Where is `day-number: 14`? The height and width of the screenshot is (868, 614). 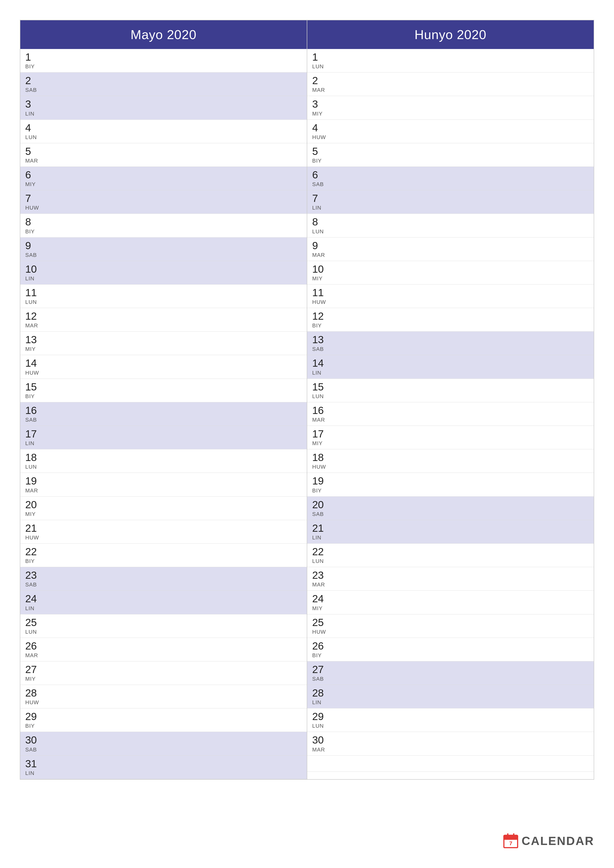 day-number: 14 is located at coordinates (36, 363).